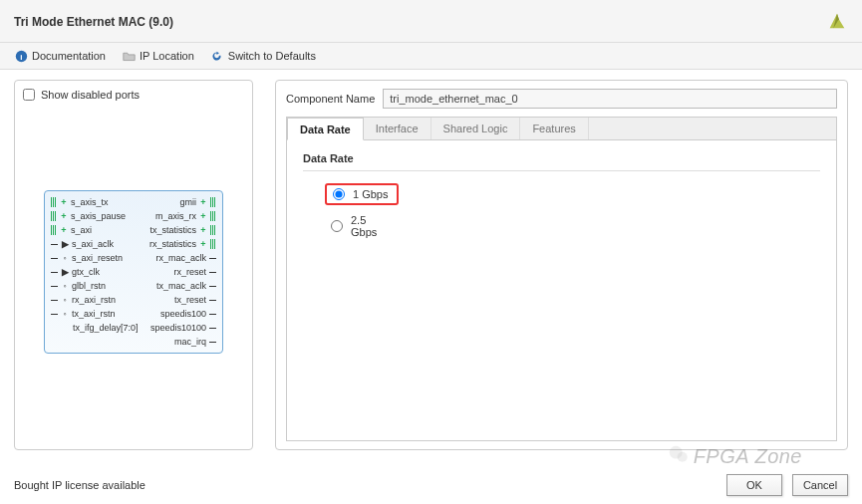  Describe the element at coordinates (371, 194) in the screenshot. I see `radio-1gbps-label: 1 Gbps` at that location.